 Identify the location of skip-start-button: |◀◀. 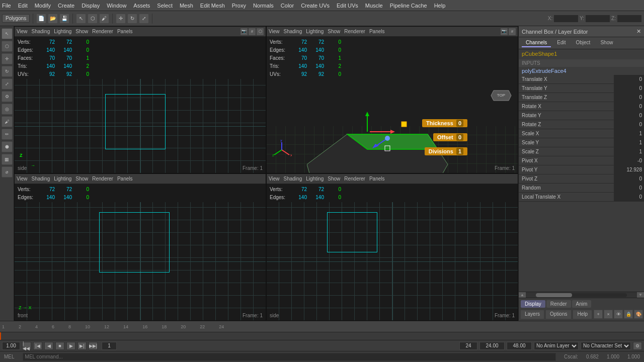
(27, 346).